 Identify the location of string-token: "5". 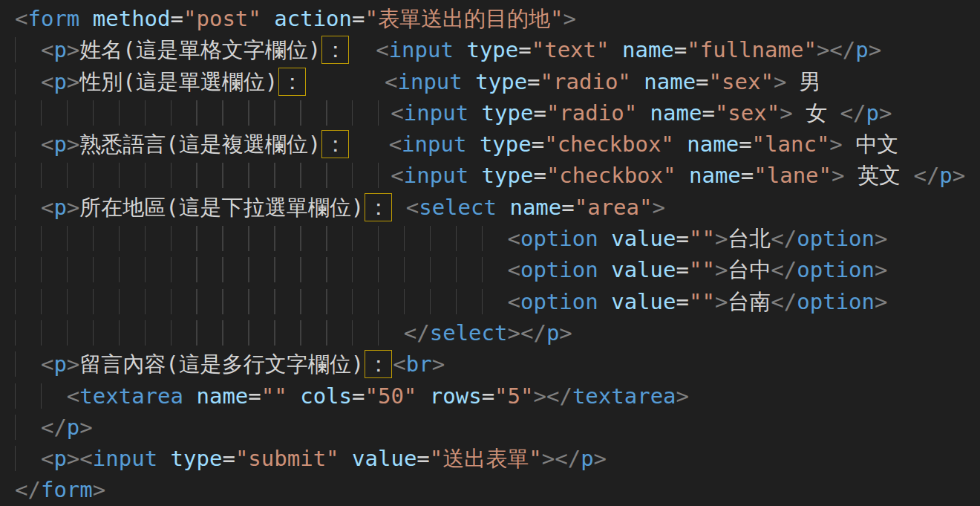
(514, 396).